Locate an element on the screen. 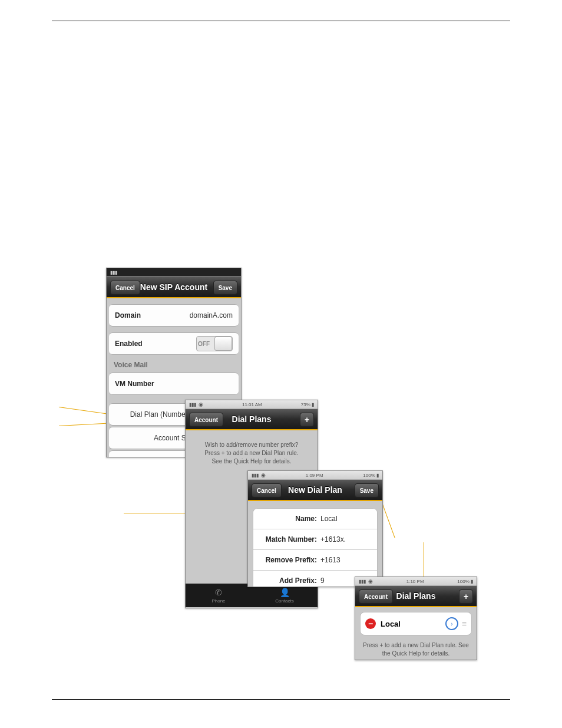  name-value: Local is located at coordinates (329, 519).